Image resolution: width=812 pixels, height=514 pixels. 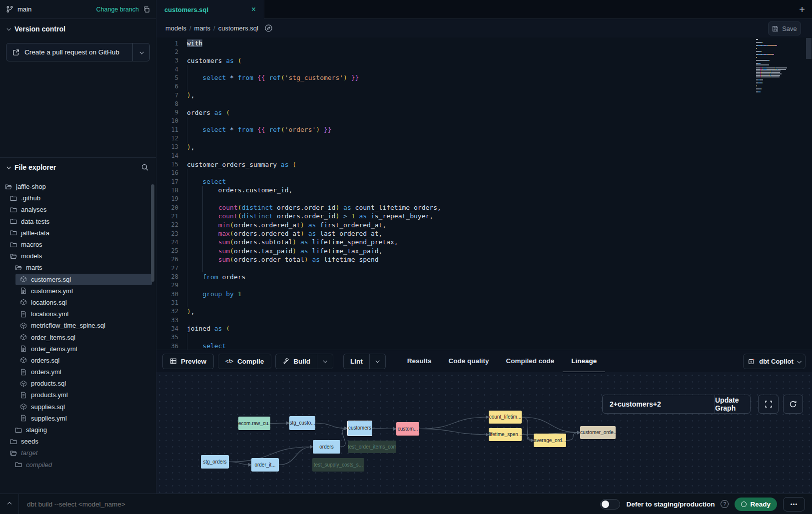 What do you see at coordinates (86, 291) in the screenshot?
I see `file-tree-item-customers-yml: customers.yml` at bounding box center [86, 291].